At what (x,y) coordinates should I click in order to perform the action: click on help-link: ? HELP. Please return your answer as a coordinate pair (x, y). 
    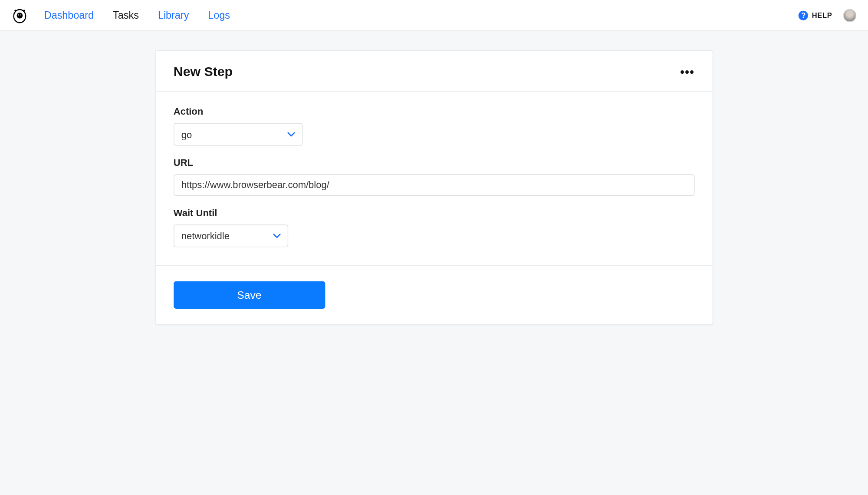
    Looking at the image, I should click on (815, 15).